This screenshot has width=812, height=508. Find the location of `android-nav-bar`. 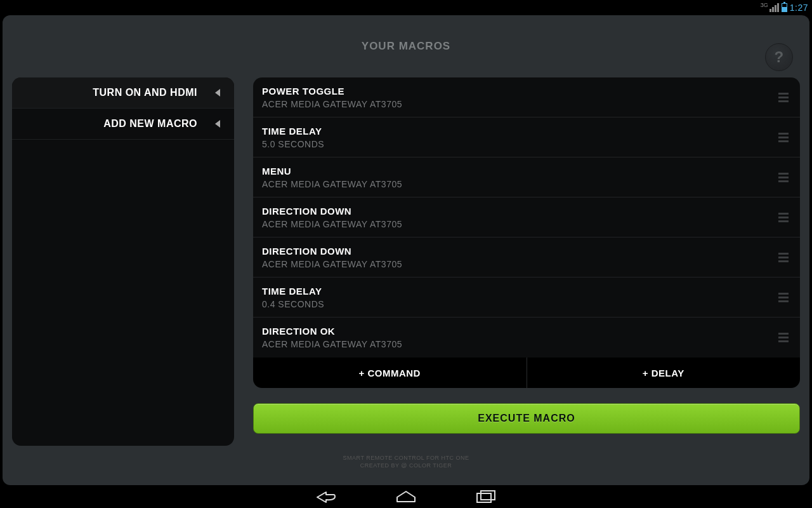

android-nav-bar is located at coordinates (406, 497).